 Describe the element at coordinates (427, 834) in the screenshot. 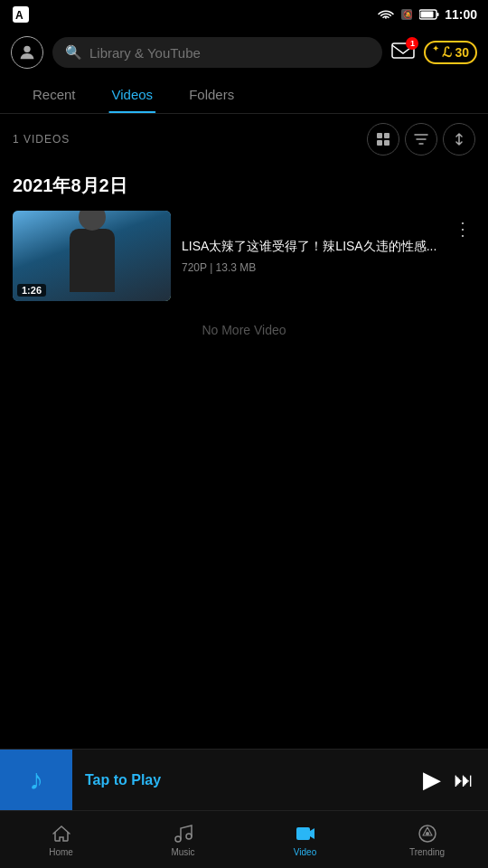

I see `trending-icon` at that location.